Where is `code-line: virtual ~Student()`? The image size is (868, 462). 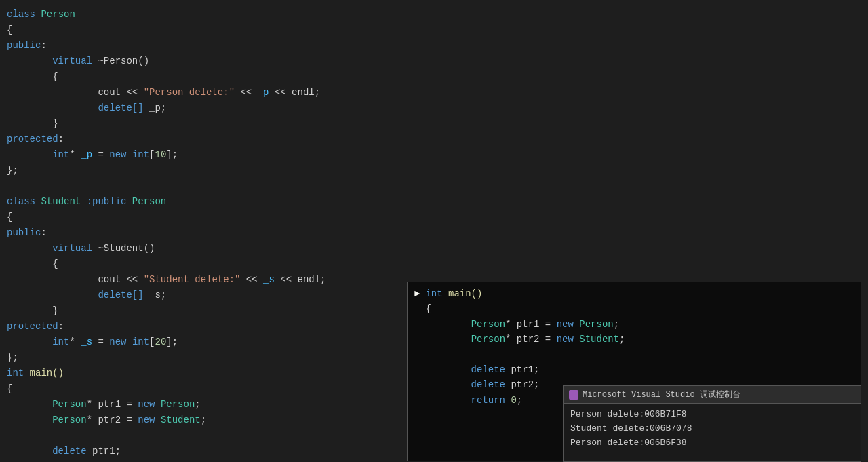
code-line: virtual ~Student() is located at coordinates (434, 248).